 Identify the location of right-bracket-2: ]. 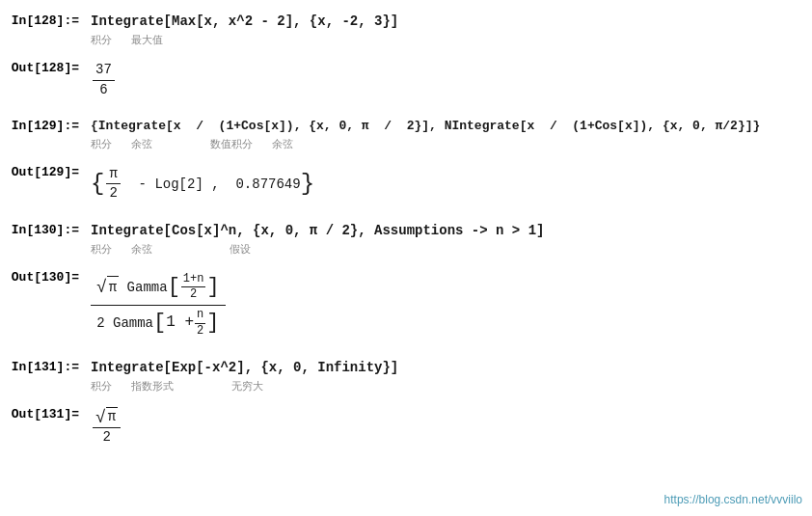
(212, 323).